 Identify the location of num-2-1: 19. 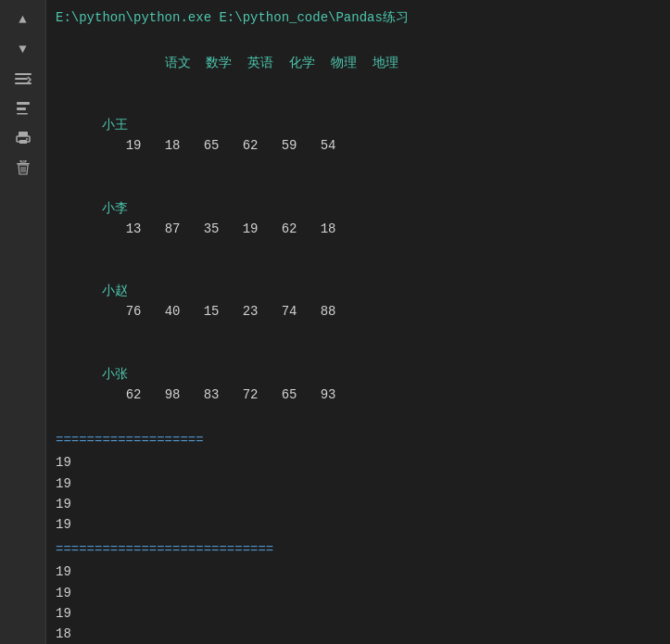
(358, 572).